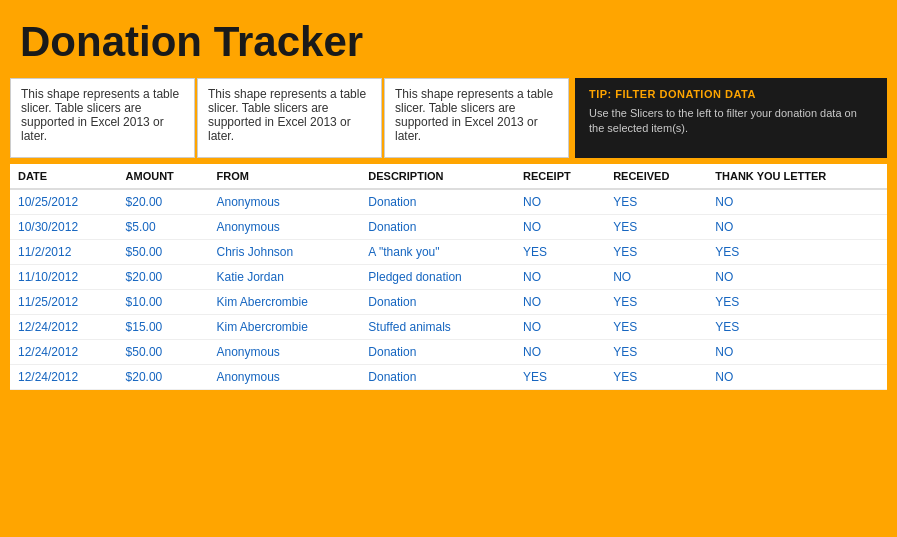 This screenshot has height=537, width=897. What do you see at coordinates (64, 302) in the screenshot?
I see `cell-date: 11/25/2012` at bounding box center [64, 302].